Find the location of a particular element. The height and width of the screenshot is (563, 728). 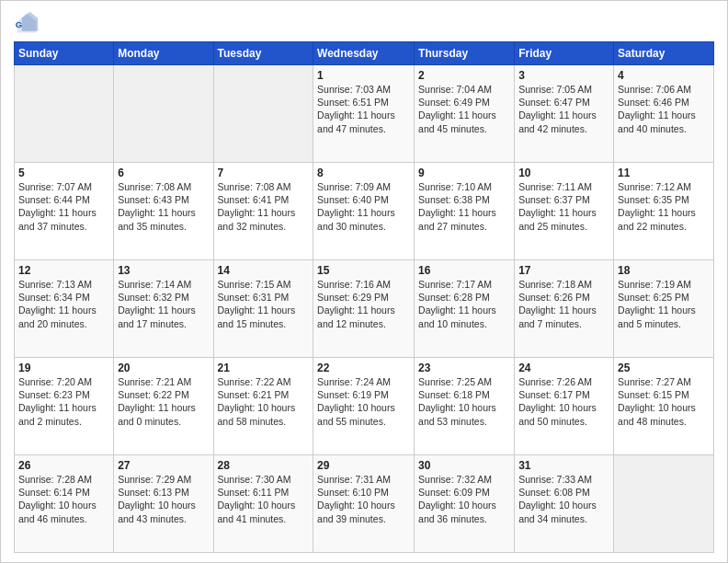

table-cell: 26Sunrise: 7:28 AMSunset: 6:14 PMDayligh… is located at coordinates (64, 504).